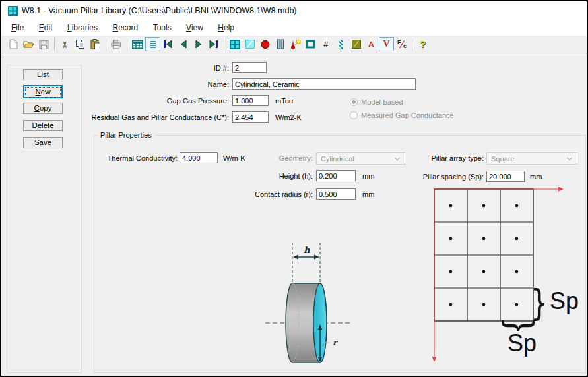 The height and width of the screenshot is (377, 588). I want to click on help-icon: ?, so click(422, 44).